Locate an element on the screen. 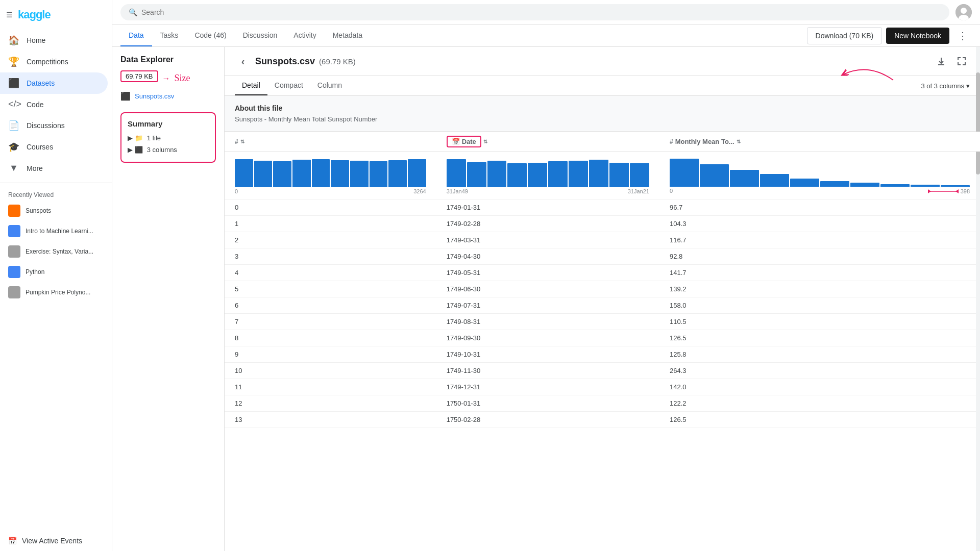 This screenshot has width=980, height=551. tab-metadata: Metadata is located at coordinates (348, 36).